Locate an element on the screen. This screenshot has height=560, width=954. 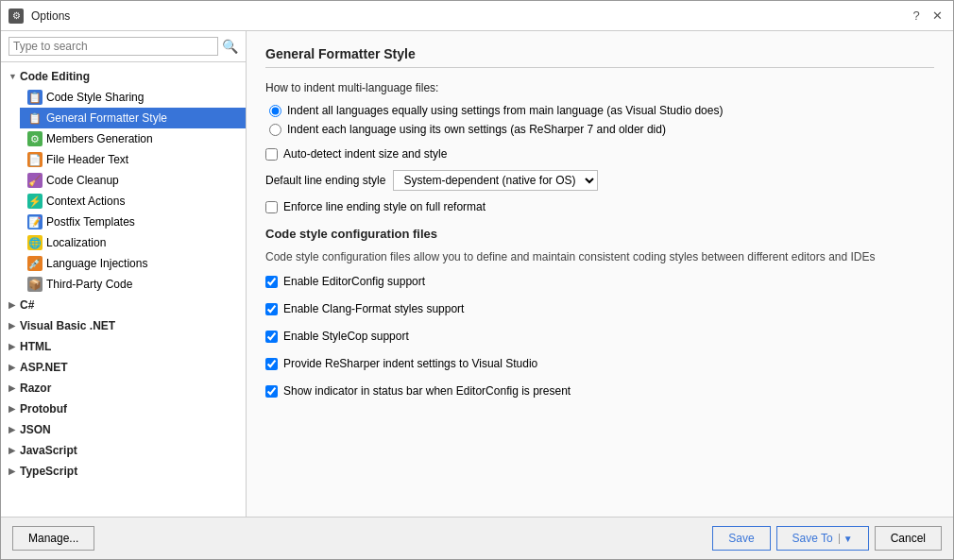
line-ending-label: Default line ending style is located at coordinates (325, 180).